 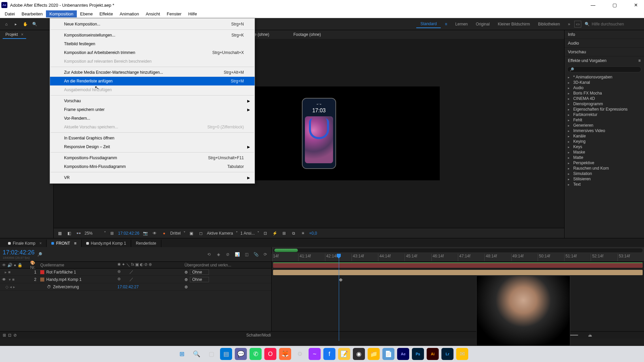 What do you see at coordinates (458, 289) in the screenshot?
I see `timeline-track-area: 14f41:14f42:14f43:14f44:14f45:14f46:14f4…` at bounding box center [458, 289].